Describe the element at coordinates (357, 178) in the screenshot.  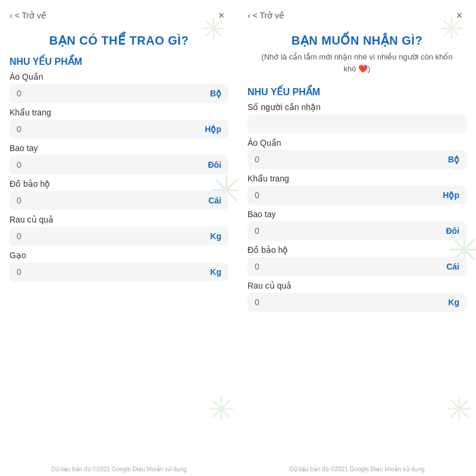
I see `field-label-khau-trang-2: Khẩu trang` at that location.